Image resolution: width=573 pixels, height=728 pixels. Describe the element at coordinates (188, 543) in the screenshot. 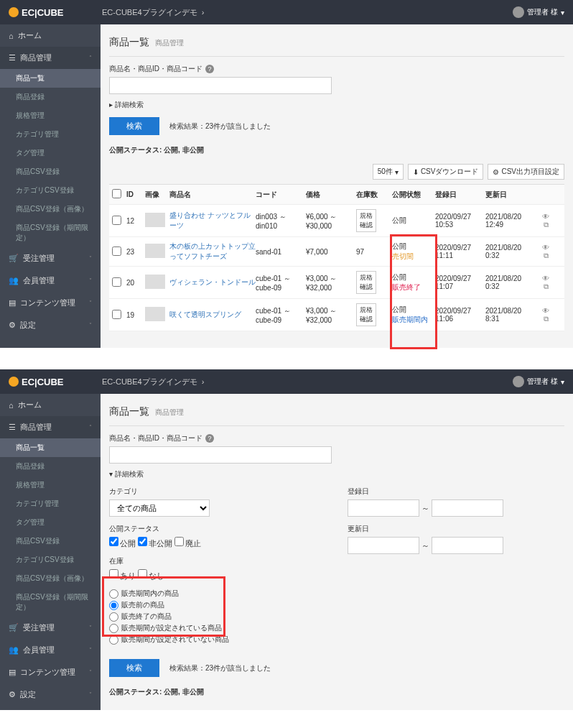

I see `ps-discontinued: 廃止` at that location.